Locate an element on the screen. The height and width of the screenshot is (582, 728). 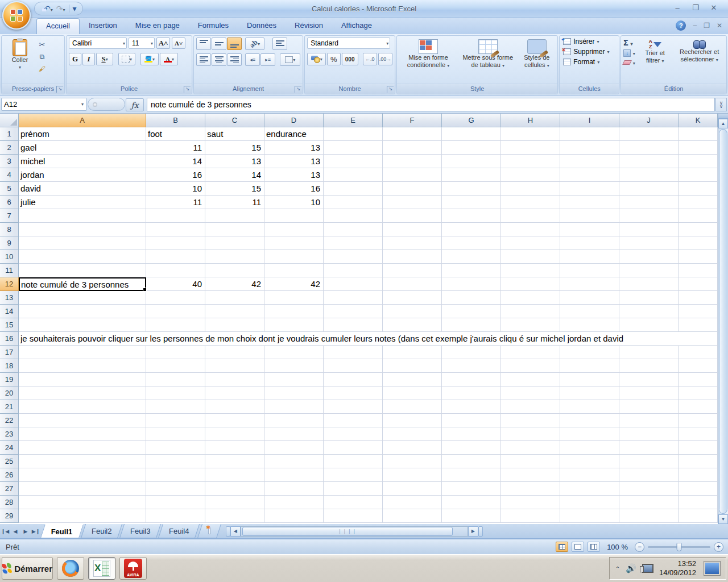
cut-icon: ✂ is located at coordinates (42, 44).